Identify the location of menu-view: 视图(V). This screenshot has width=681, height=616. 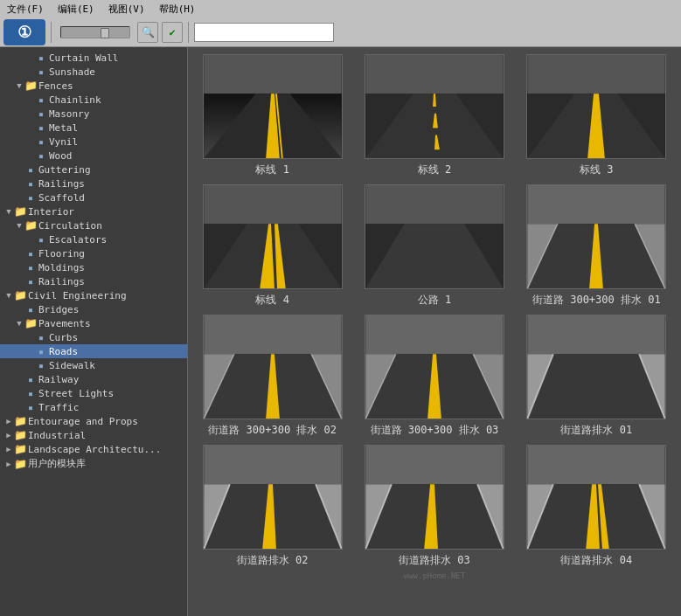
(127, 9).